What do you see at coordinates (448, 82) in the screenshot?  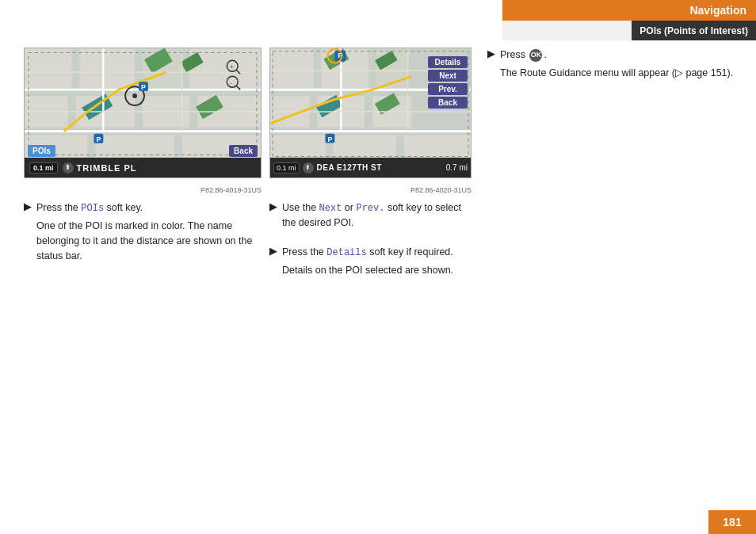 I see `map2-buttons: Details Next Prev. Back` at bounding box center [448, 82].